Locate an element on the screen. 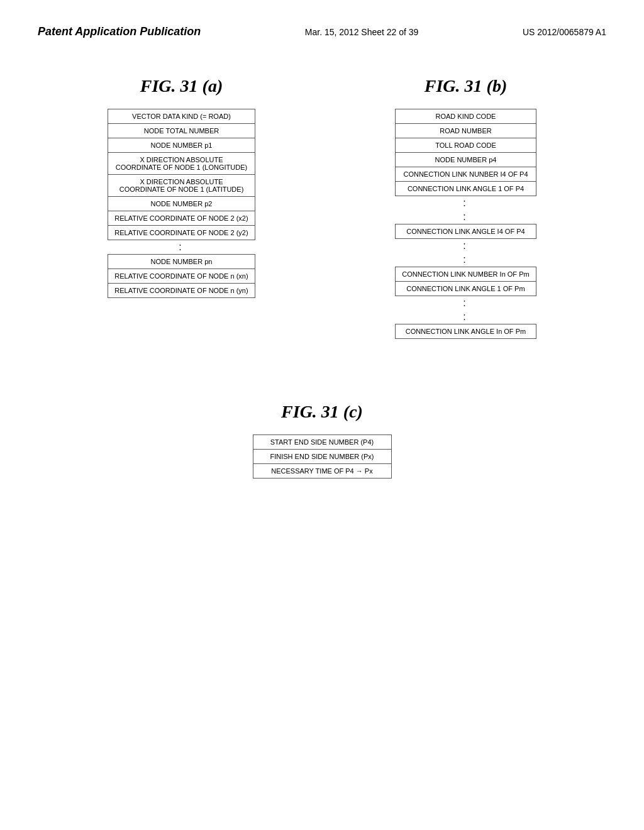 Image resolution: width=644 pixels, height=830 pixels. table-row: NODE TOTAL NUMBER is located at coordinates (181, 131).